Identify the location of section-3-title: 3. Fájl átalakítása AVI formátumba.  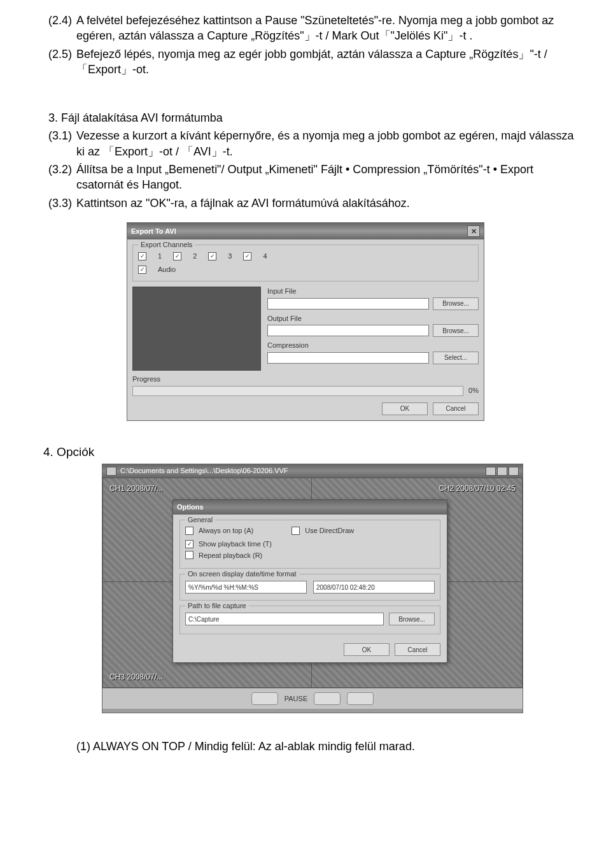
(306, 118).